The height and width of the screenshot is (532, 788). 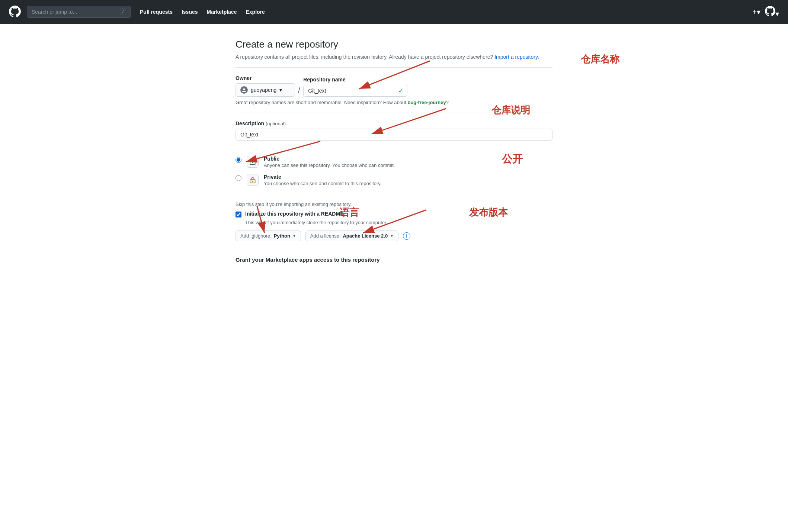 I want to click on owner-label: Owner, so click(x=265, y=78).